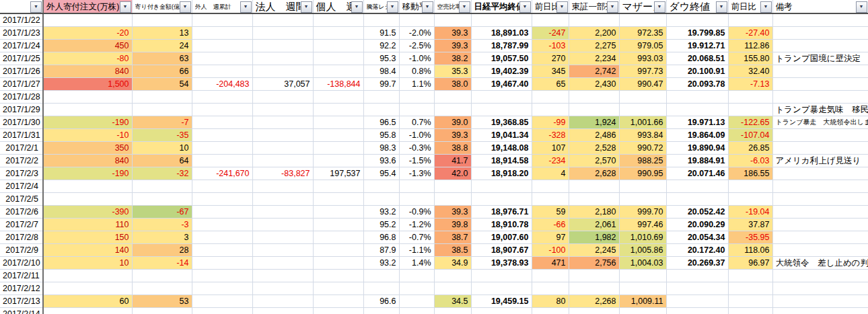 The width and height of the screenshot is (868, 314). Describe the element at coordinates (452, 173) in the screenshot. I see `data-cell: 42.0` at that location.